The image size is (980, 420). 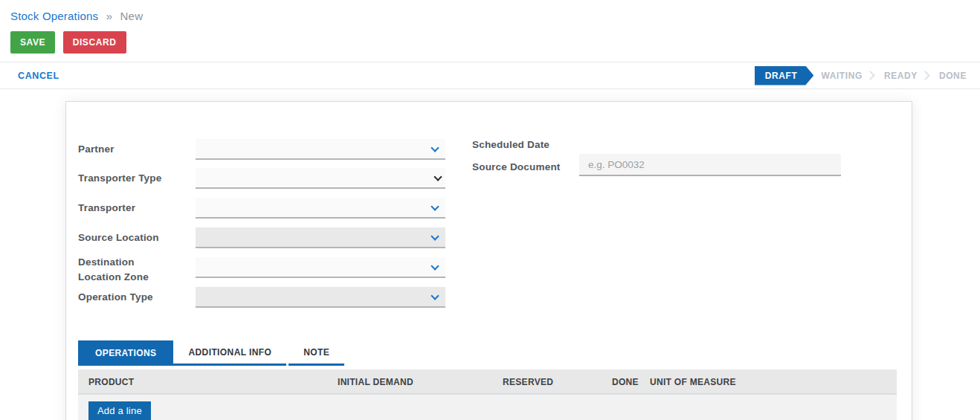 What do you see at coordinates (134, 238) in the screenshot?
I see `source-location-label: Source Location` at bounding box center [134, 238].